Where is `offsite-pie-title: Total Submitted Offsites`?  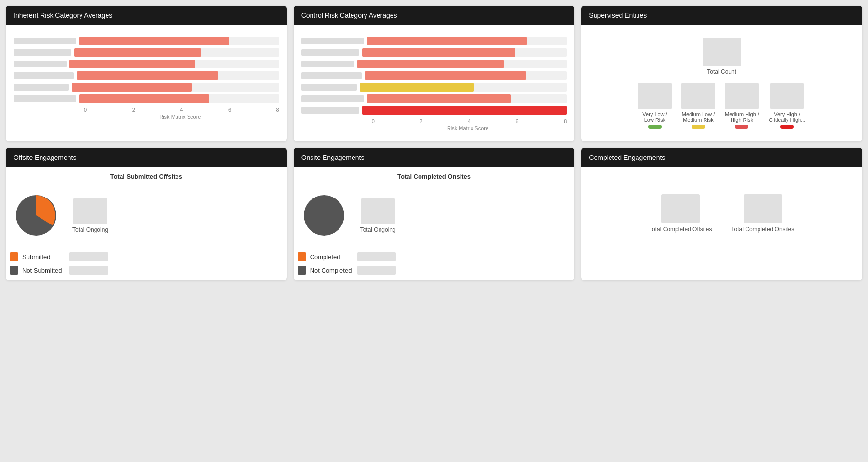 offsite-pie-title: Total Submitted Offsites is located at coordinates (147, 176).